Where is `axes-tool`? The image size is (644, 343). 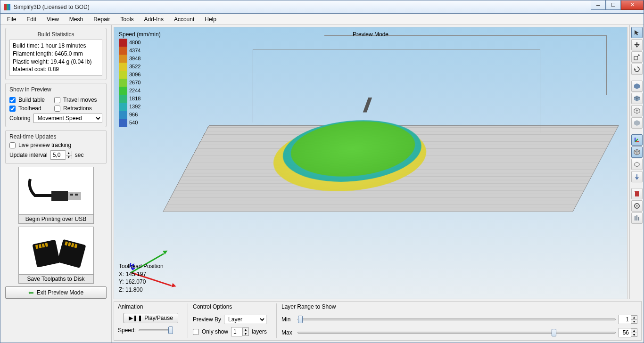
axes-tool is located at coordinates (637, 140).